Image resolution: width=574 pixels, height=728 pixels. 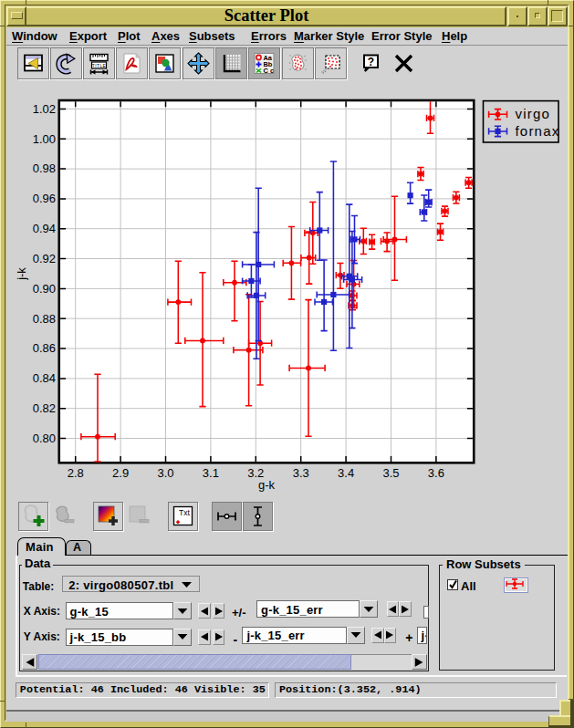 I want to click on svg-text: 3.0, so click(x=165, y=473).